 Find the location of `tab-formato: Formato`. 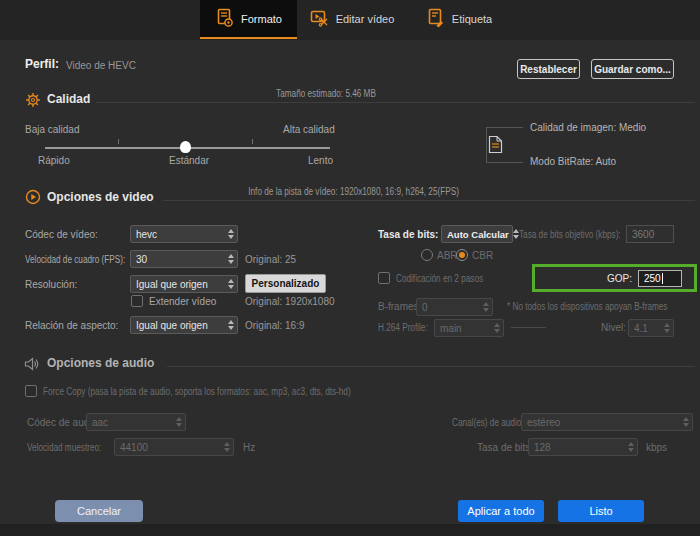

tab-formato: Formato is located at coordinates (248, 19).